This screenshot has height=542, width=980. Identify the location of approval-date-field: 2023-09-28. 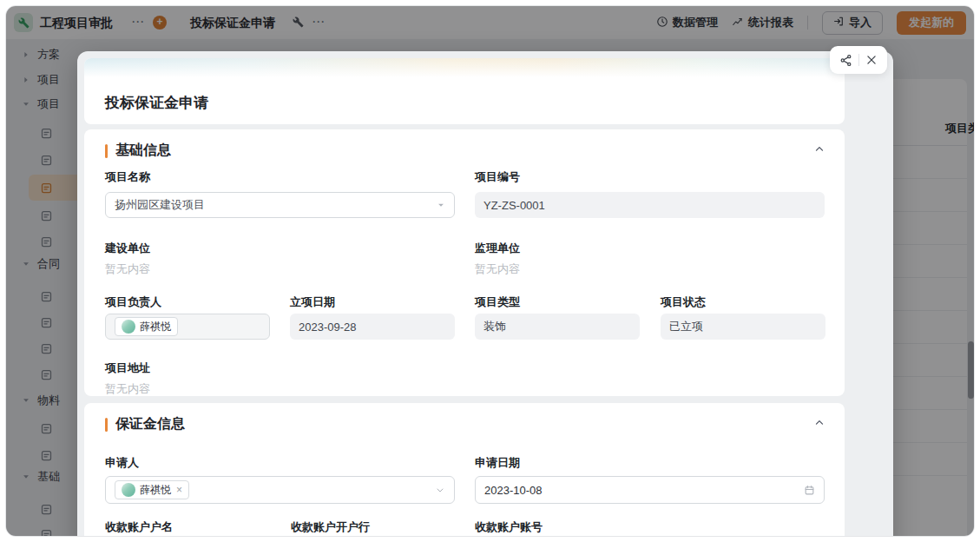
(372, 327).